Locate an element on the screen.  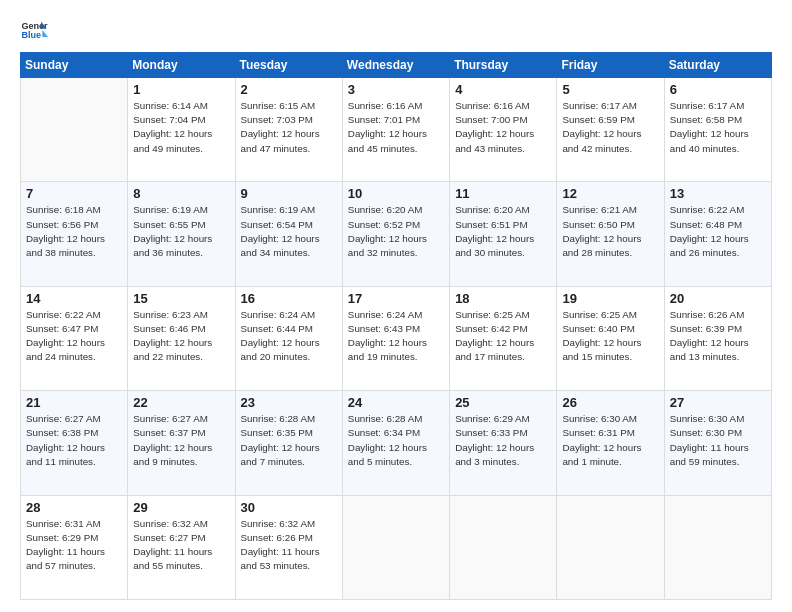
day-detail: Sunrise: 6:19 AM Sunset: 6:55 PM Dayligh… is located at coordinates (181, 232).